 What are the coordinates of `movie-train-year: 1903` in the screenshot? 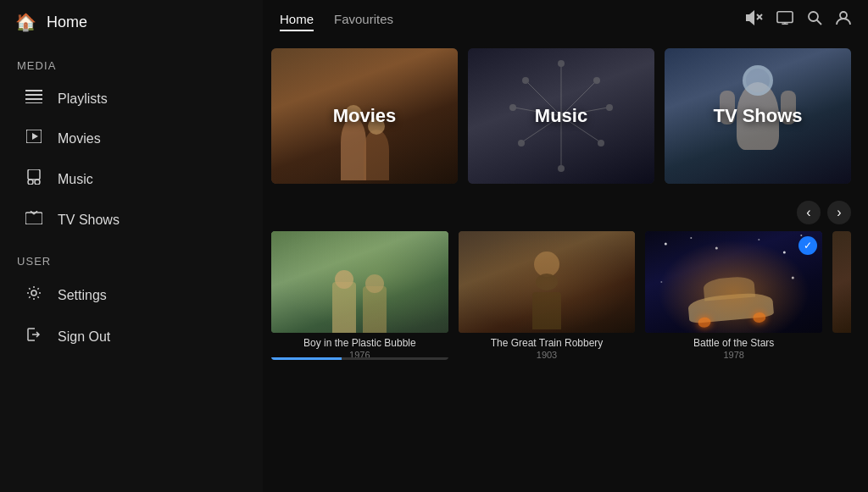 It's located at (548, 355).